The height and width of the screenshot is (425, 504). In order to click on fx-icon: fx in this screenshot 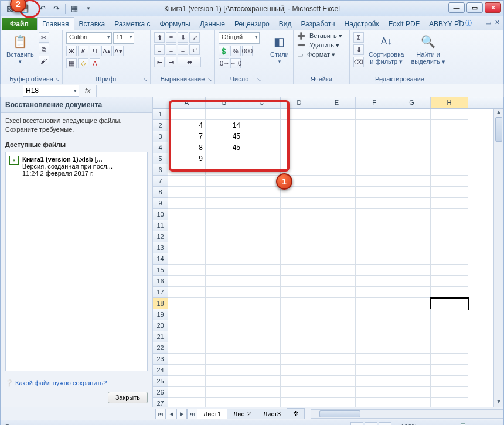, I will do `click(88, 91)`.